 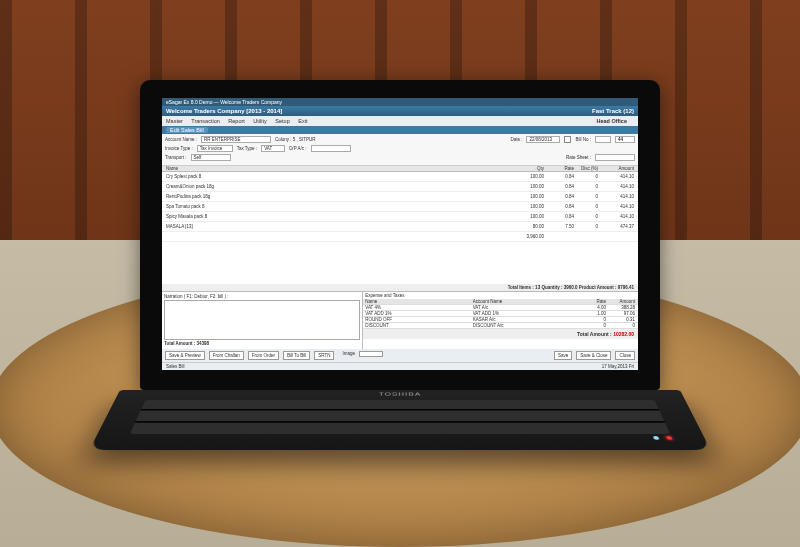 I want to click on laptop-brand: TOSHIBA, so click(x=400, y=394).